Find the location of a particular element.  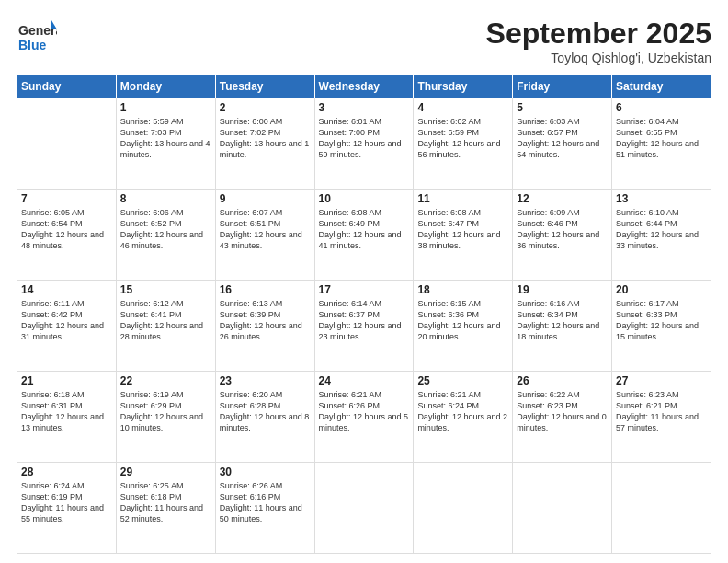

day-info: Sunrise: 6:22 AMSunset: 6:23 PMDaylight:… is located at coordinates (562, 411).